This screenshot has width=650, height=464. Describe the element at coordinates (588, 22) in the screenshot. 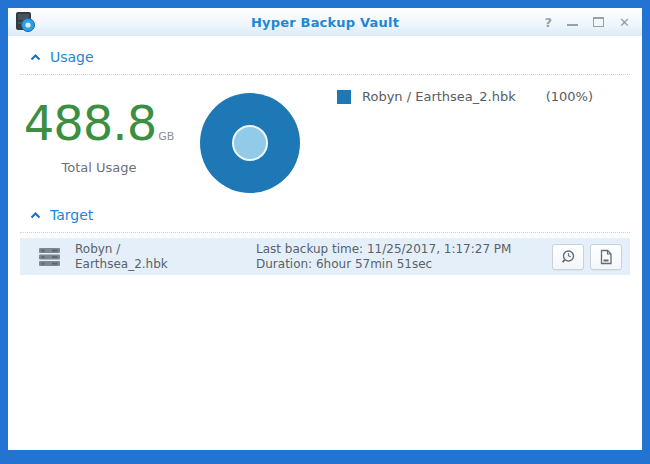

I see `window-controls: ? ✕` at that location.